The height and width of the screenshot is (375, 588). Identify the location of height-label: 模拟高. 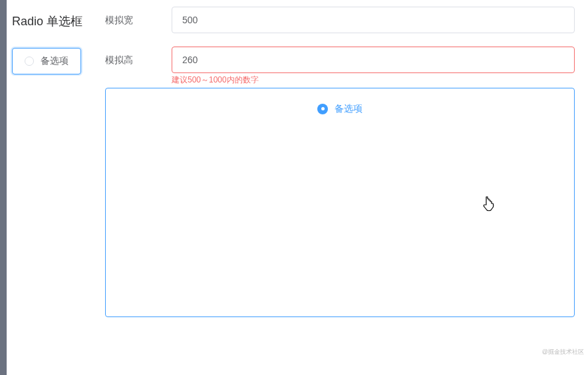
(138, 60).